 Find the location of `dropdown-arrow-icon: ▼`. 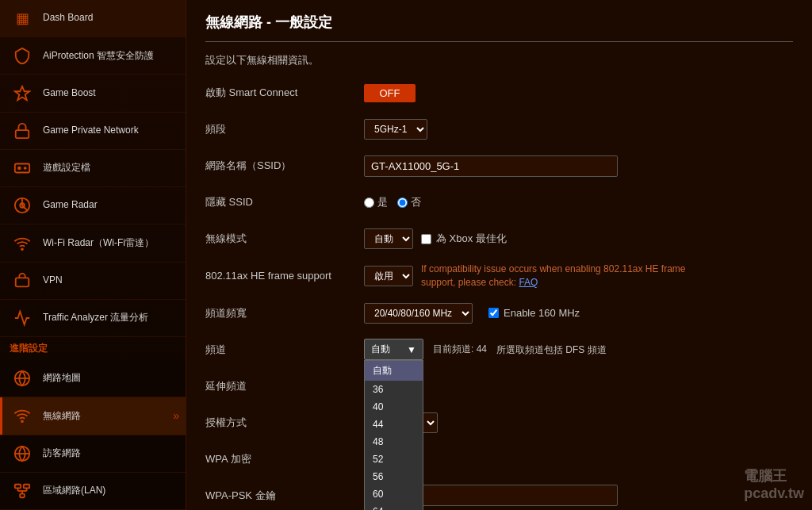

dropdown-arrow-icon: ▼ is located at coordinates (412, 350).